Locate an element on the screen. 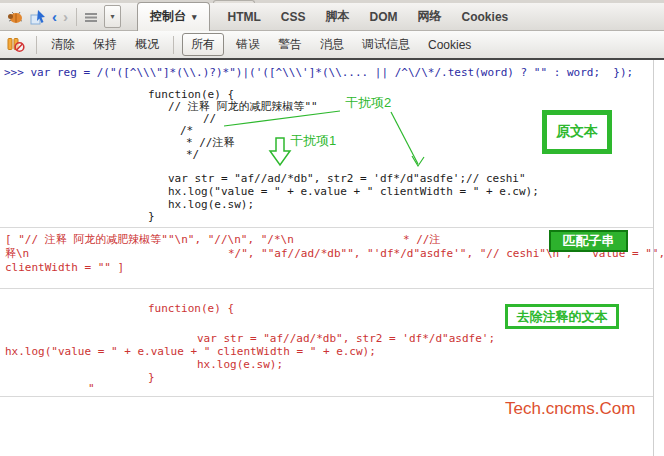  tab-net: 网络 is located at coordinates (430, 16).